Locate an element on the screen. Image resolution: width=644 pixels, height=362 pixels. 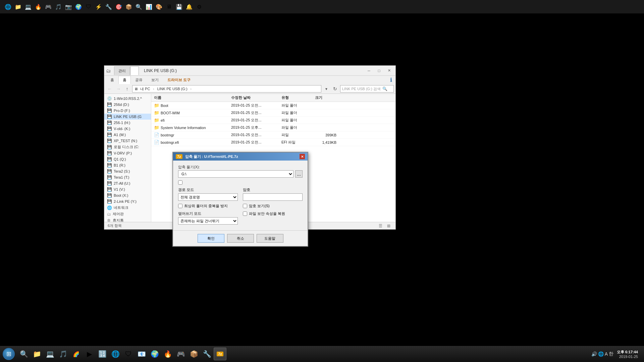
sidebar-item-tera1: 💾 Tera1 (T:) is located at coordinates (127, 177).